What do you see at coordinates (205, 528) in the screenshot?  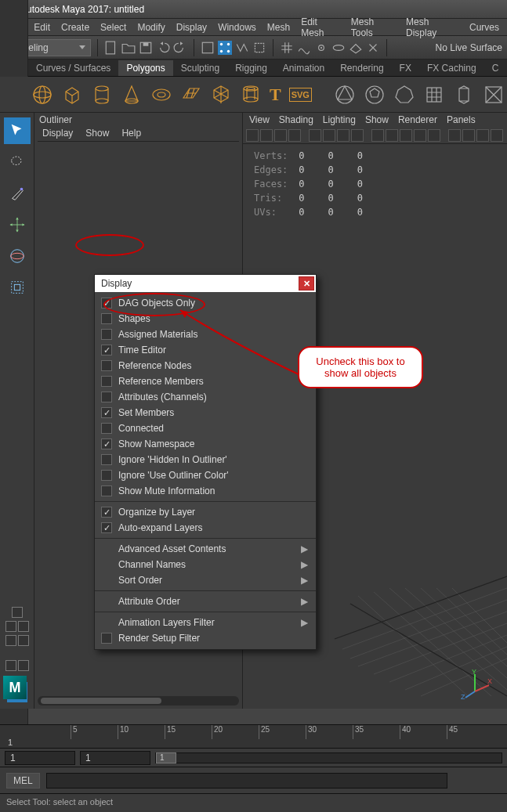 I see `display-menu-item: Auto-expand Layers` at bounding box center [205, 528].